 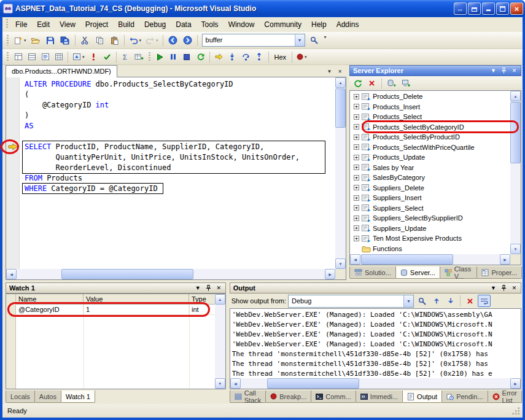 What do you see at coordinates (259, 57) in the screenshot?
I see `step-out-button` at bounding box center [259, 57].